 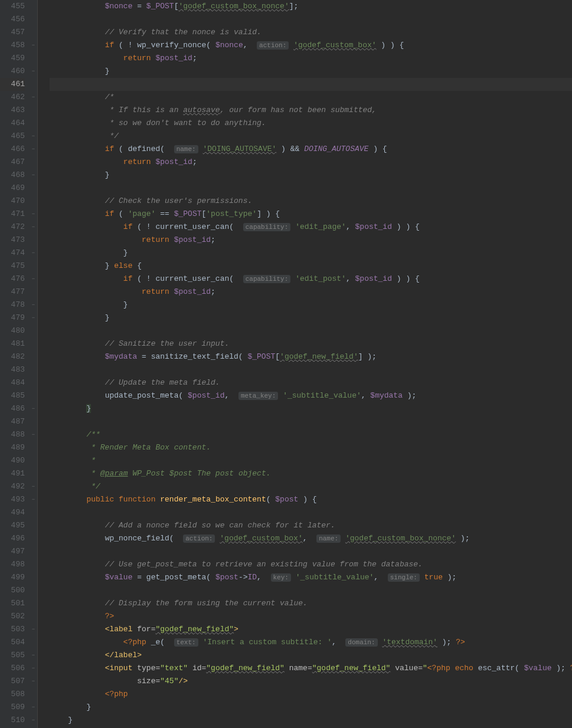 I want to click on line-number: 504, so click(x=12, y=642).